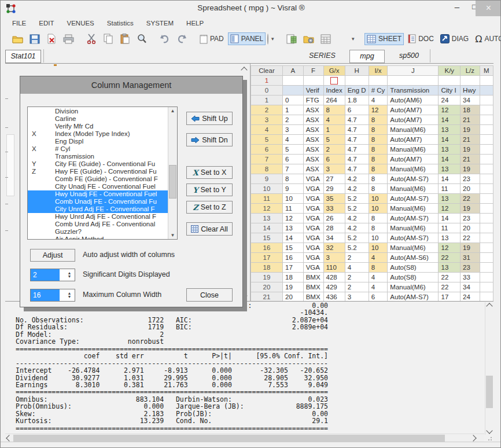  What do you see at coordinates (98, 201) in the screenshot?
I see `list-item: Comb Unadj FE - Conventional Fu` at bounding box center [98, 201].